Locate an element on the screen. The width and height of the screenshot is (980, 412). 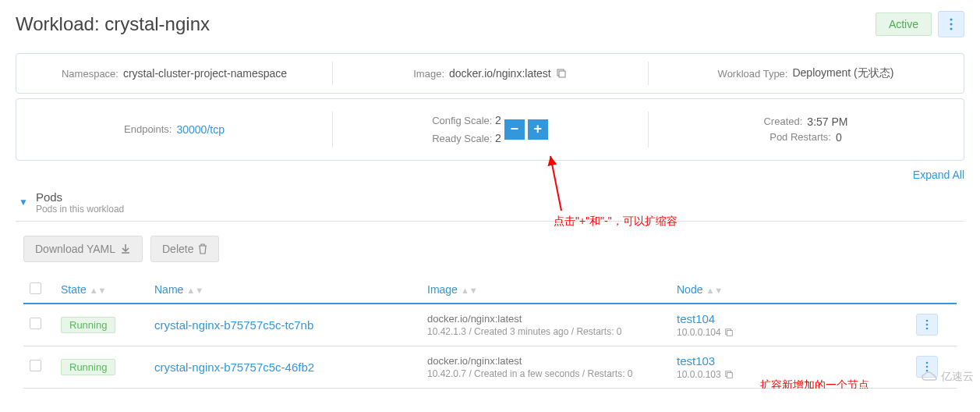
status-badge: Active is located at coordinates (904, 24).